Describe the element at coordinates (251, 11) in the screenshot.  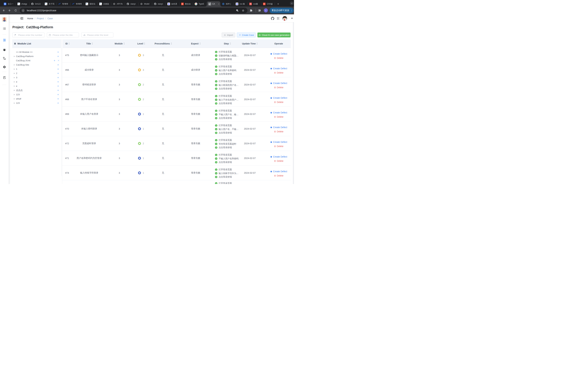
I see `extensions-icon` at that location.